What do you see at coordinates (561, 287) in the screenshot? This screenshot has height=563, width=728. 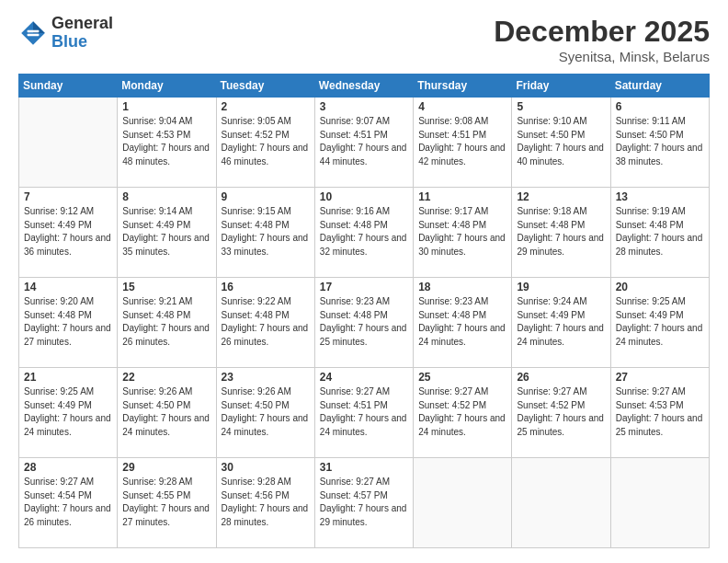 I see `day-number: 19` at bounding box center [561, 287].